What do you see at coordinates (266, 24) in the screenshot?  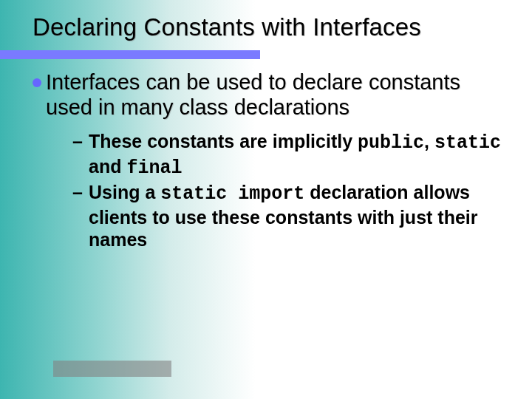 I see `slide-title: Declaring Constants with Interfaces` at bounding box center [266, 24].